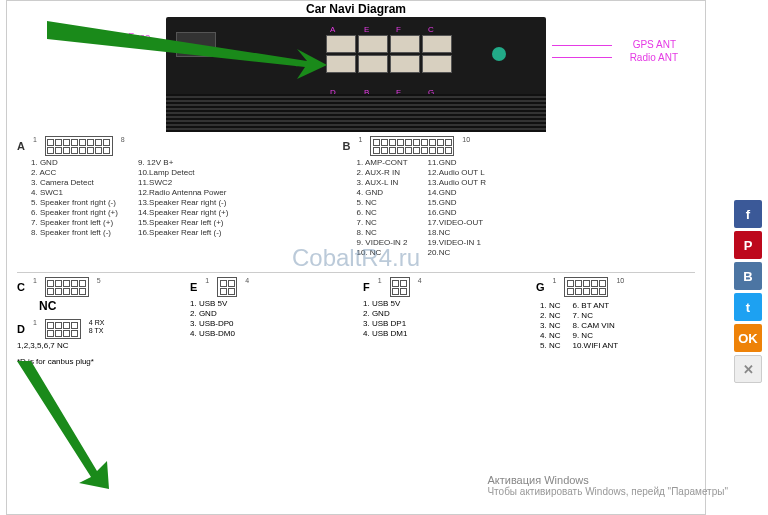 This screenshot has height=515, width=768. Describe the element at coordinates (748, 276) in the screenshot. I see `vk-icon: B` at that location.